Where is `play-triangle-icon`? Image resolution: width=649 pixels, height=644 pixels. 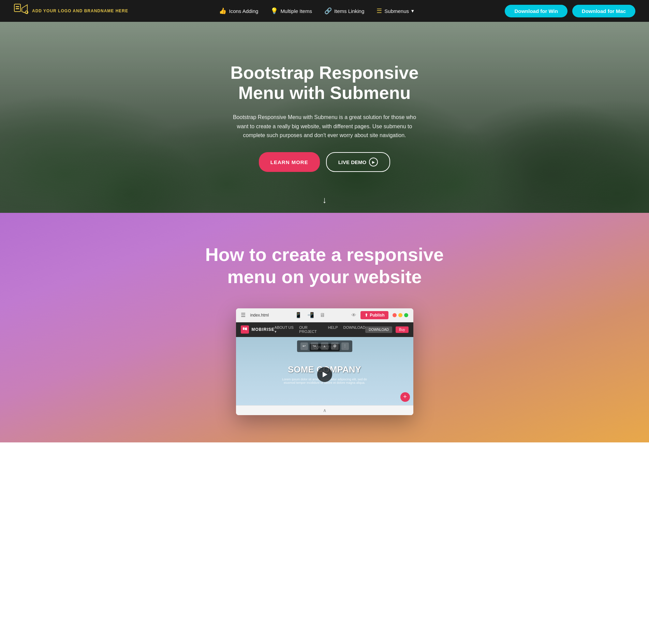 play-triangle-icon is located at coordinates (325, 375).